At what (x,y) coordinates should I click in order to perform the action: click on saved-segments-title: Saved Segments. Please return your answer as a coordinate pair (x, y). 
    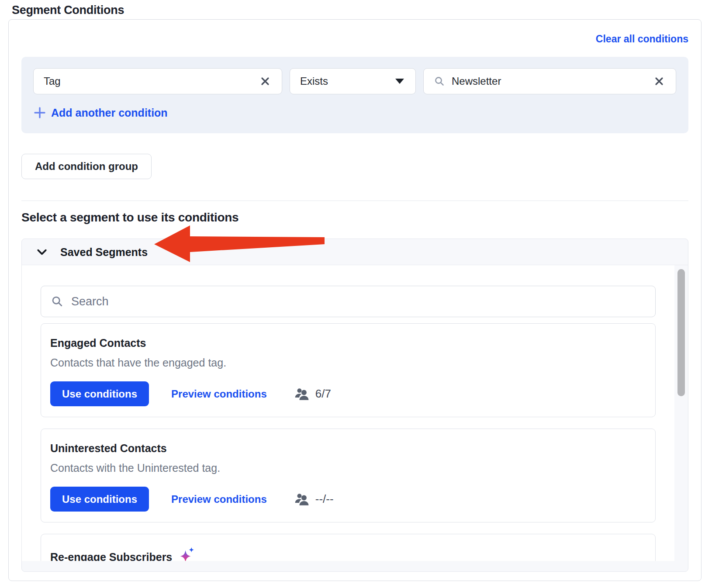
    Looking at the image, I should click on (104, 252).